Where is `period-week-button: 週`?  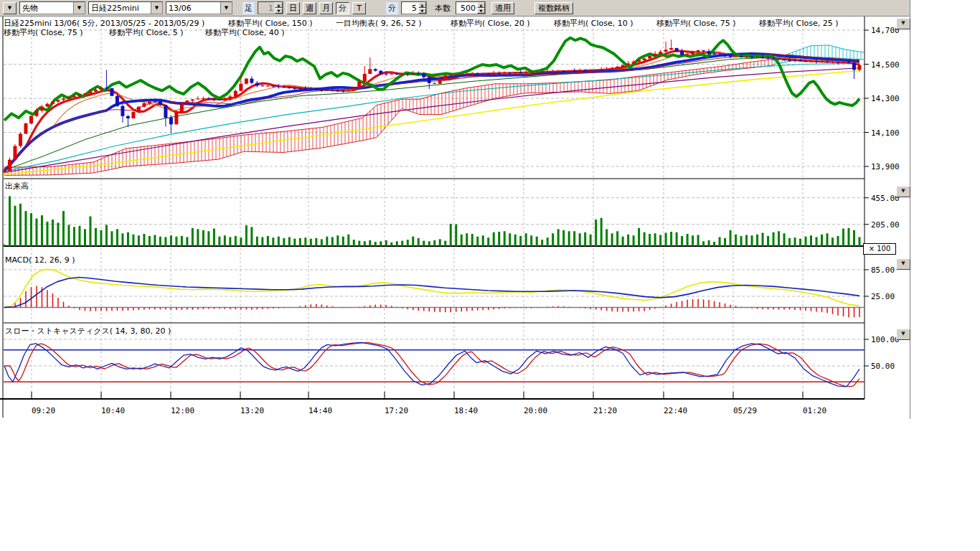
period-week-button: 週 is located at coordinates (310, 9).